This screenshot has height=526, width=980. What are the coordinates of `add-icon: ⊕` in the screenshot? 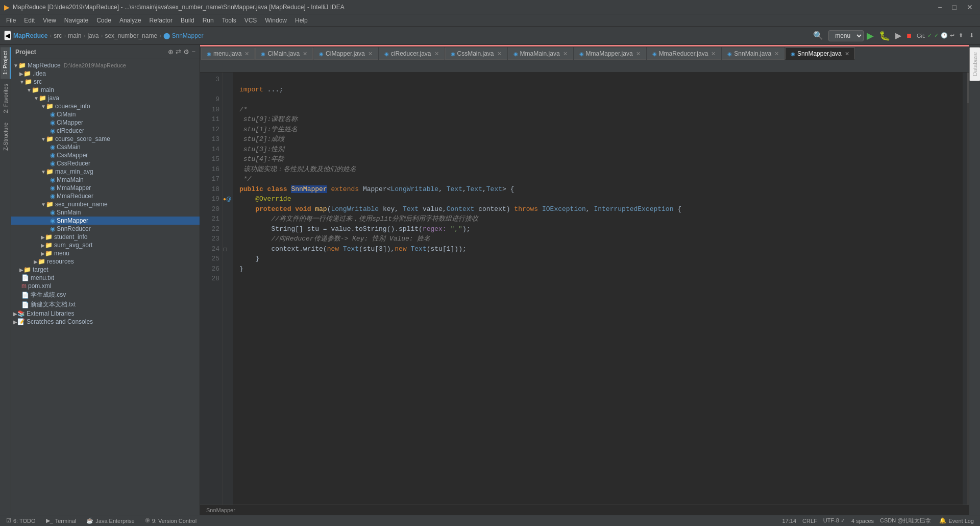 It's located at (170, 52).